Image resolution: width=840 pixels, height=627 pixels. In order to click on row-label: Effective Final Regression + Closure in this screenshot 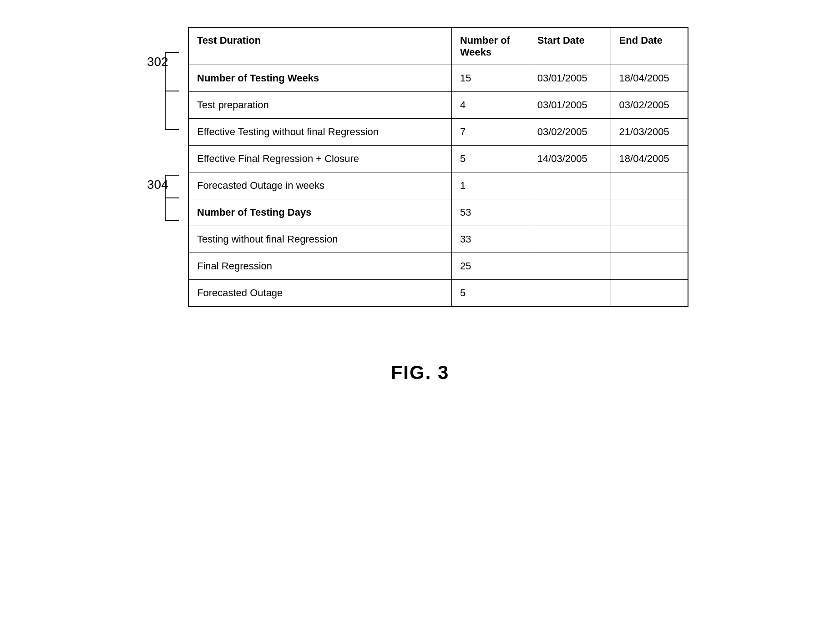, I will do `click(320, 159)`.